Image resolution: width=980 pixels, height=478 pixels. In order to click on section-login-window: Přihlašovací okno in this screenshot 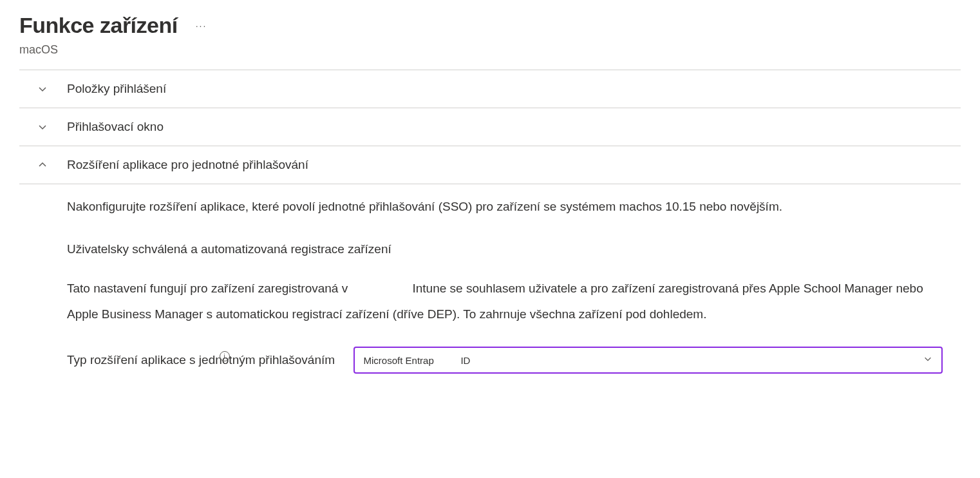, I will do `click(490, 126)`.